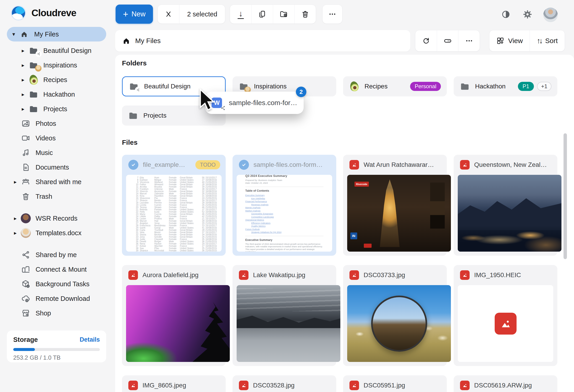 This screenshot has width=574, height=392. I want to click on tag-more: +1, so click(544, 86).